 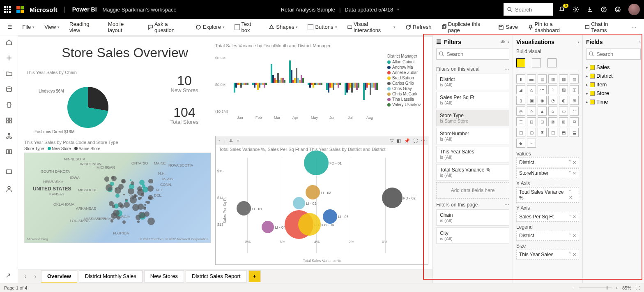 What do you see at coordinates (322, 209) in the screenshot?
I see `scatter-chart: $15$14$13-8%-6%-4%-2%0%FD - 01FD - 02FD …` at bounding box center [322, 209].